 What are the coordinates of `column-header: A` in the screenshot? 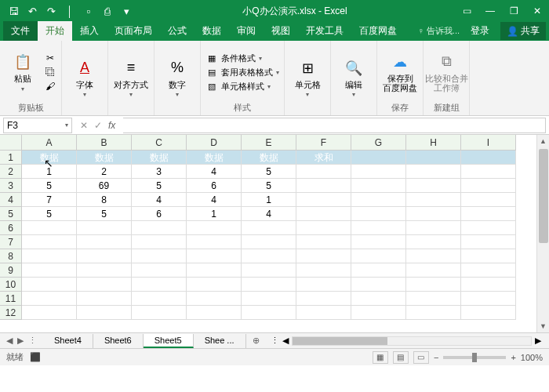 It's located at (49, 143).